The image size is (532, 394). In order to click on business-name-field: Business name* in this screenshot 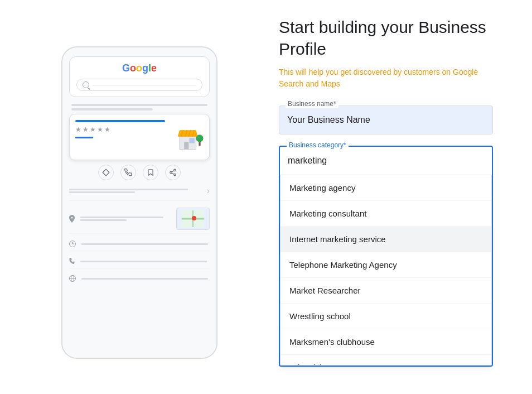, I will do `click(386, 120)`.